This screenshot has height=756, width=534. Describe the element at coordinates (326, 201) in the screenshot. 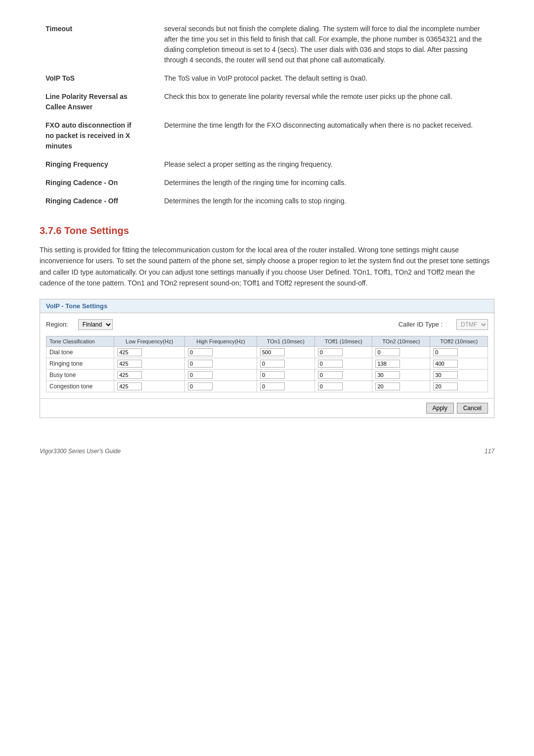

I see `def-description: Determines the length for the incoming c…` at that location.